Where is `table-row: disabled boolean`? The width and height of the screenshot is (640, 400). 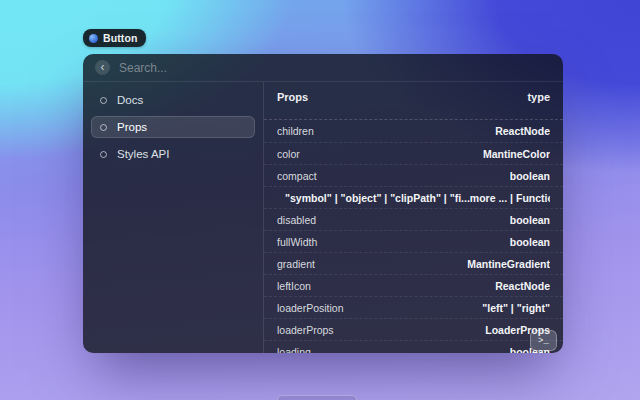
table-row: disabled boolean is located at coordinates (414, 219).